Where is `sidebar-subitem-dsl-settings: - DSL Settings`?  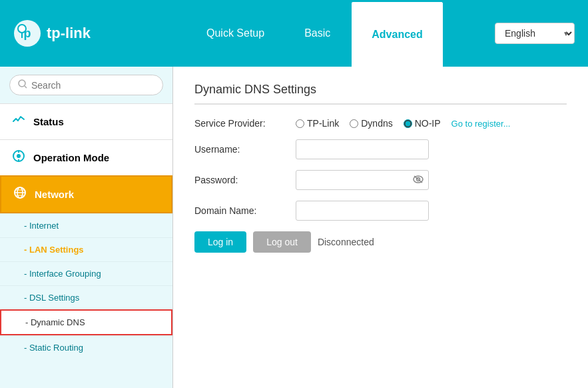
sidebar-subitem-dsl-settings: - DSL Settings is located at coordinates (87, 297).